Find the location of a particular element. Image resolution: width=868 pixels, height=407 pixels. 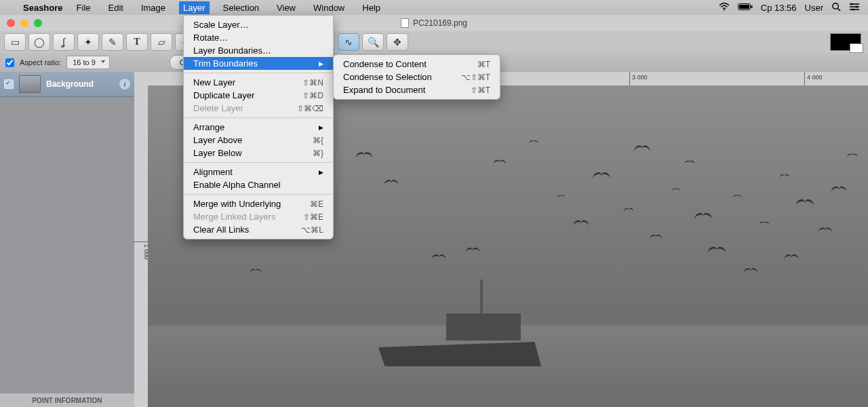

aspect-ratio-label: Aspect ratio: is located at coordinates (41, 62).